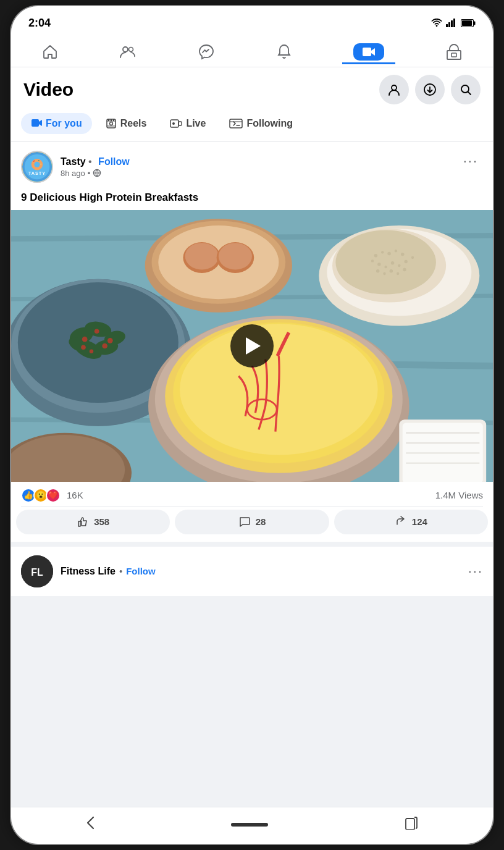 This screenshot has height=850, width=504. Describe the element at coordinates (252, 21) in the screenshot. I see `status-bar: 2:04` at that location.